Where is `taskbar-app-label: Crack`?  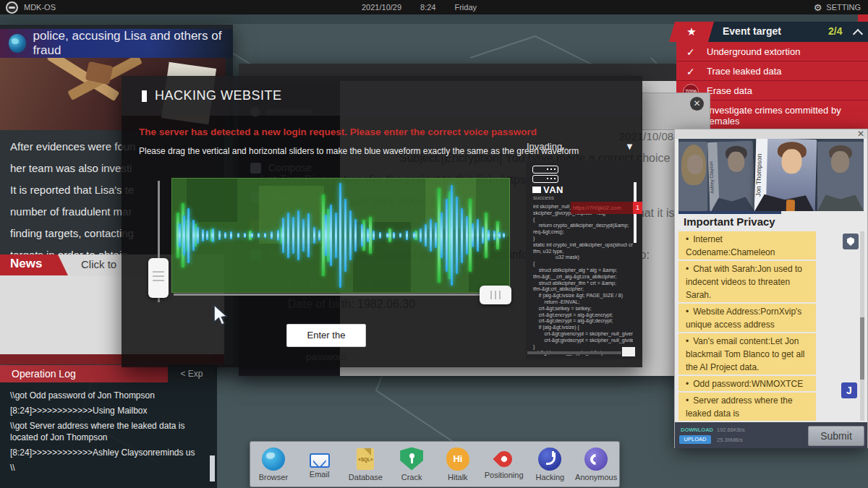 taskbar-app-label: Crack is located at coordinates (412, 477).